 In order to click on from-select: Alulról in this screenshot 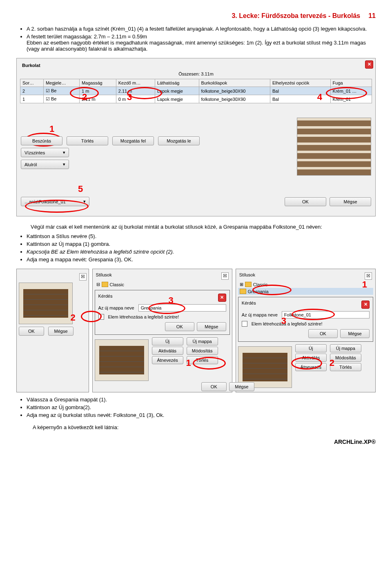, I will do `click(45, 164)`.